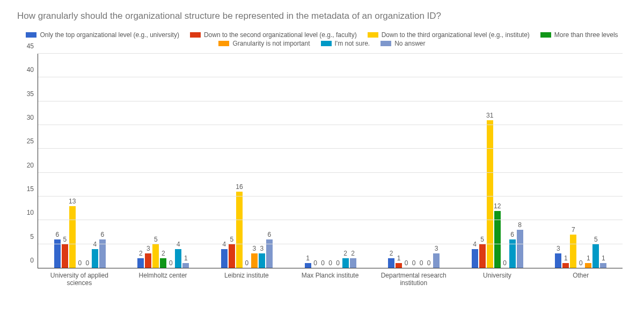 This screenshot has height=335, width=644. I want to click on legend-label: No answer, so click(410, 43).